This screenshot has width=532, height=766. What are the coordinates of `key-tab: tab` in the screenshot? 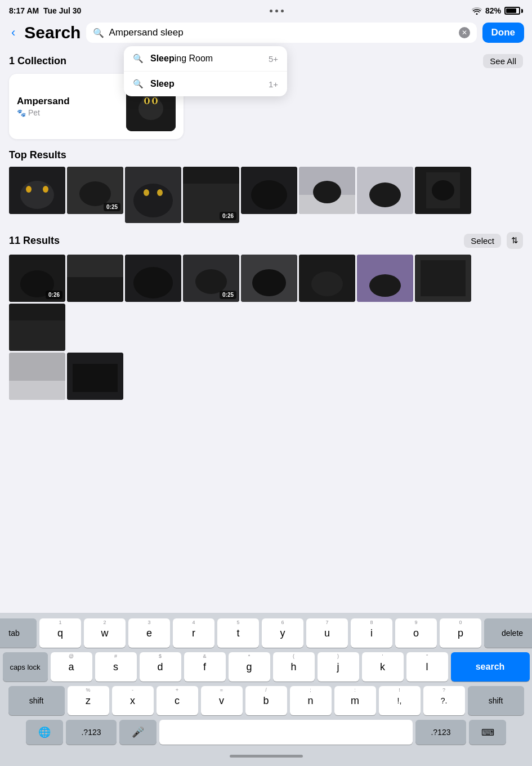 It's located at (18, 633).